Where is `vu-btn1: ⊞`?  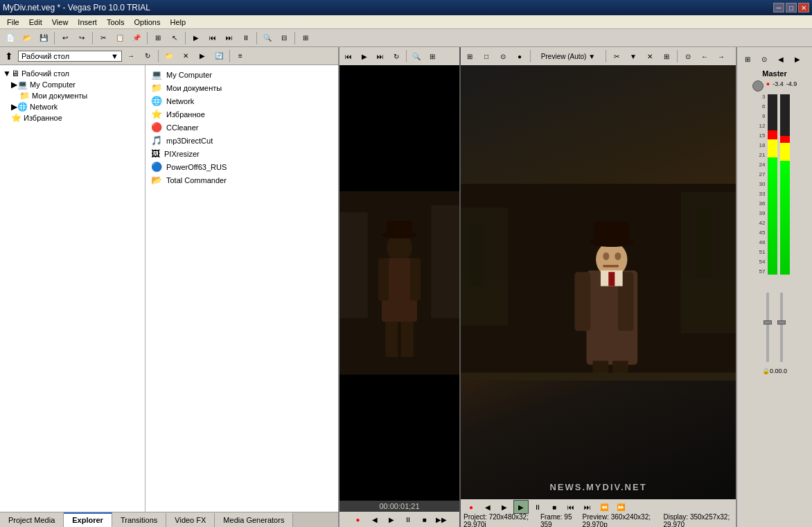 vu-btn1: ⊞ is located at coordinates (748, 59).